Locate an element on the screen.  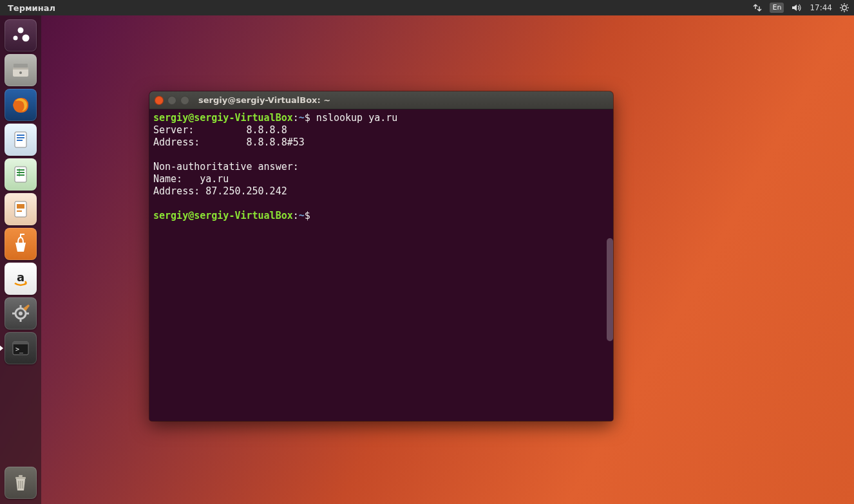
command-text: nslookup ya.ru is located at coordinates (354, 118).